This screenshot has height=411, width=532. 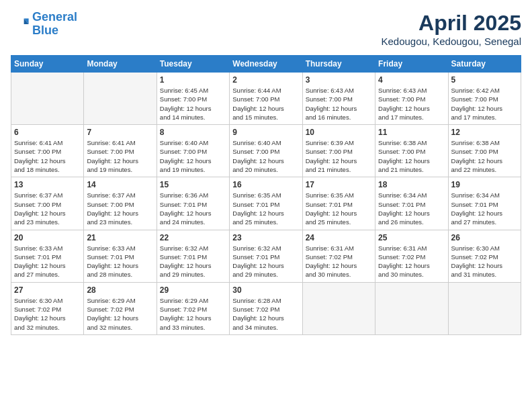 I want to click on calendar-cell: 3Sunrise: 6:43 AM Sunset: 7:00 PM Daylig…, so click(x=339, y=99).